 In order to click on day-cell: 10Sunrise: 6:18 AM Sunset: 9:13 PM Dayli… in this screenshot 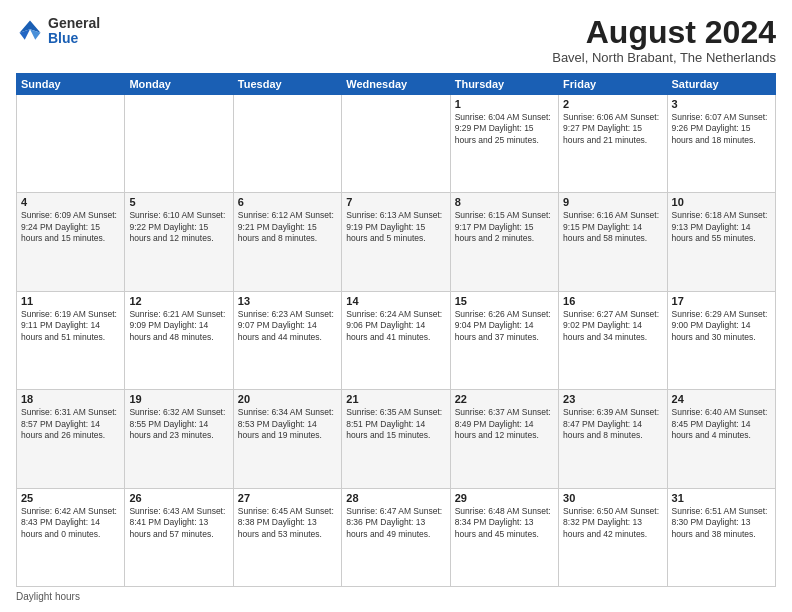, I will do `click(721, 242)`.